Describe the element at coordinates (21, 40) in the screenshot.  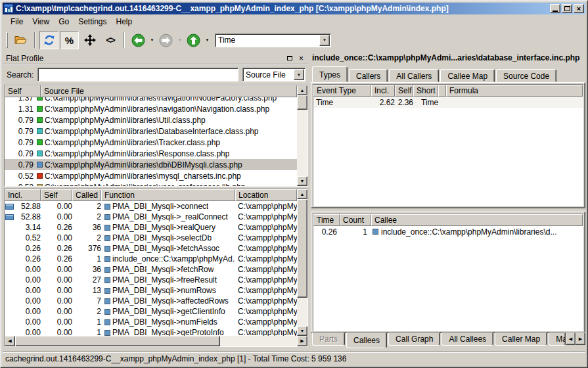
I see `open-file-button` at that location.